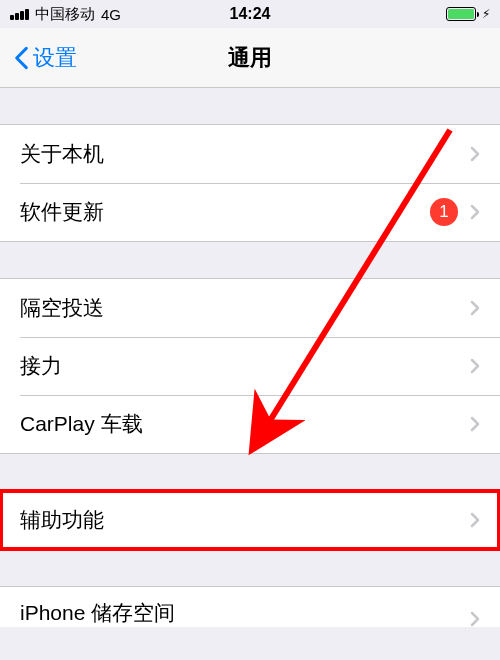 Image resolution: width=500 pixels, height=660 pixels. Describe the element at coordinates (245, 520) in the screenshot. I see `cell-label: 辅助功能` at that location.